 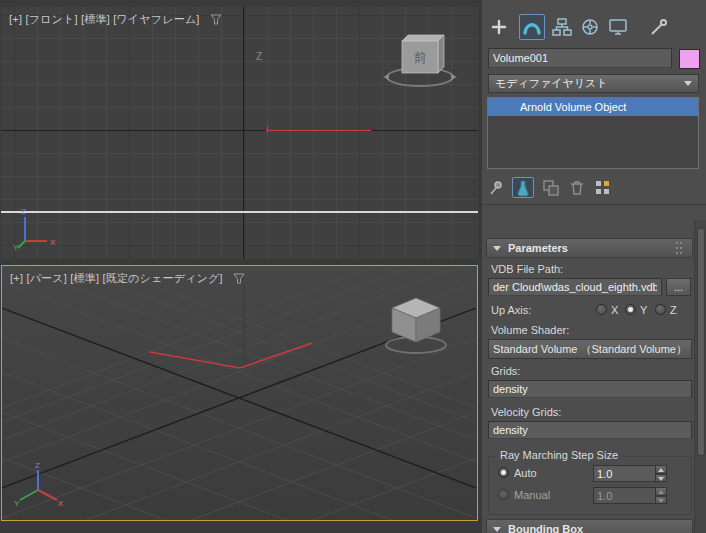 What do you see at coordinates (690, 59) in the screenshot?
I see `object-color-swatch` at bounding box center [690, 59].